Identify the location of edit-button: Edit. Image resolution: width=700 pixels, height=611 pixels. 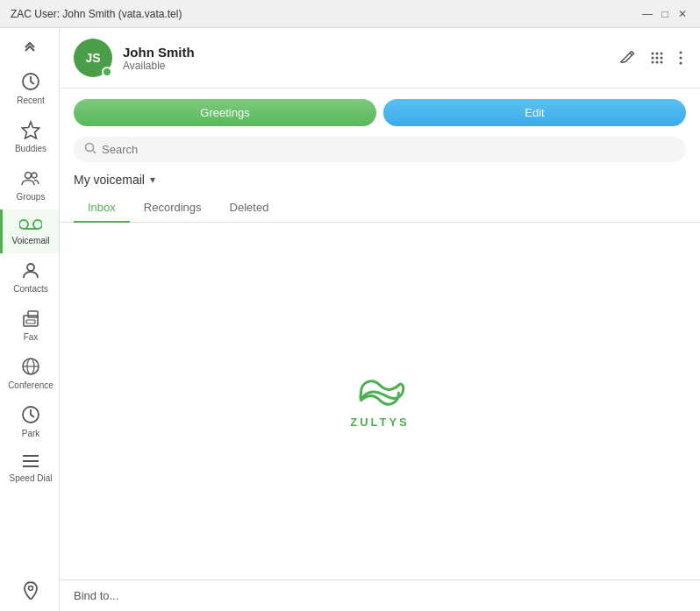
(535, 112).